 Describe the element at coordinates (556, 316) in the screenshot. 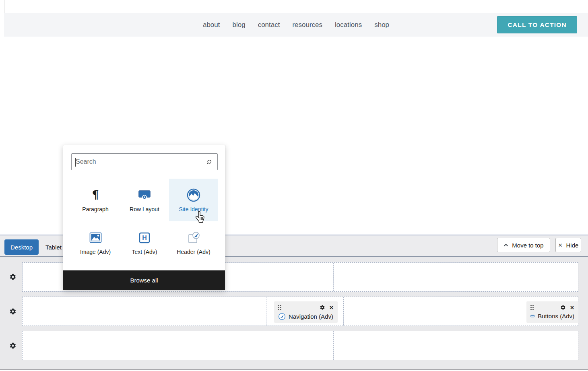

I see `block-label: Buttons (Adv)` at that location.